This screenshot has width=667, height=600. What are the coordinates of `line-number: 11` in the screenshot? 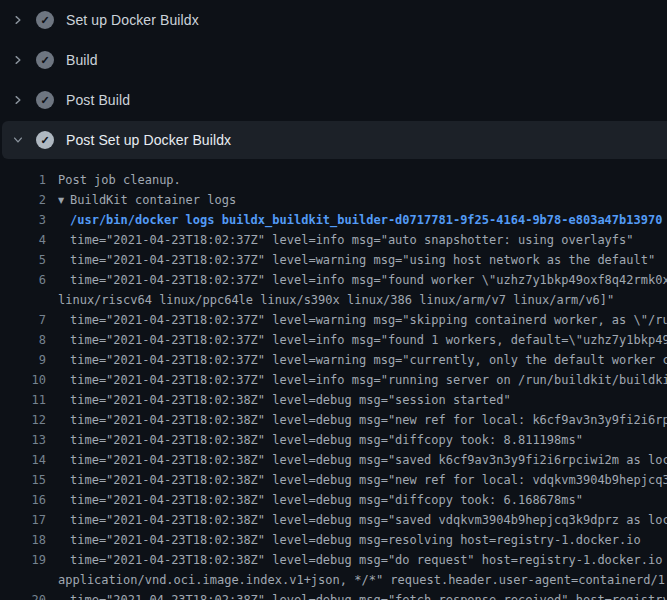 It's located at (23, 400).